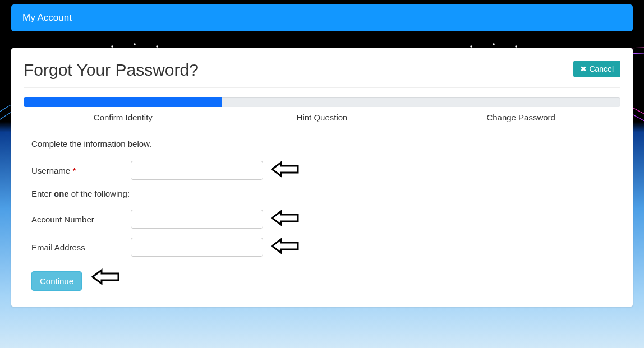 This screenshot has width=644, height=348. What do you see at coordinates (326, 247) in the screenshot?
I see `row-email: Email Address` at bounding box center [326, 247].